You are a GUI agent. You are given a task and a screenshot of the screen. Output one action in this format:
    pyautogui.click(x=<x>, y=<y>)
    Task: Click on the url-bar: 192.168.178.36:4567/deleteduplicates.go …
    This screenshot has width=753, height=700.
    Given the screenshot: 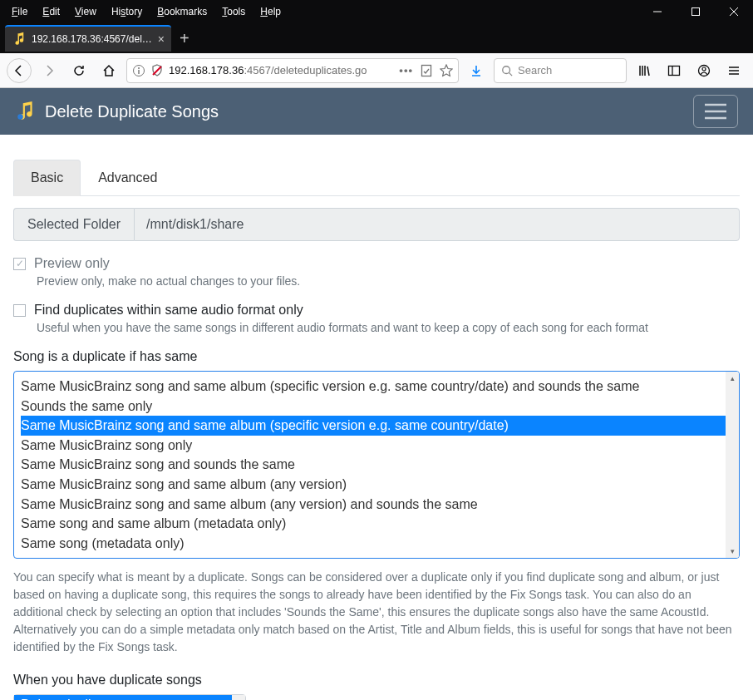 What is the action you would take?
    pyautogui.click(x=293, y=71)
    